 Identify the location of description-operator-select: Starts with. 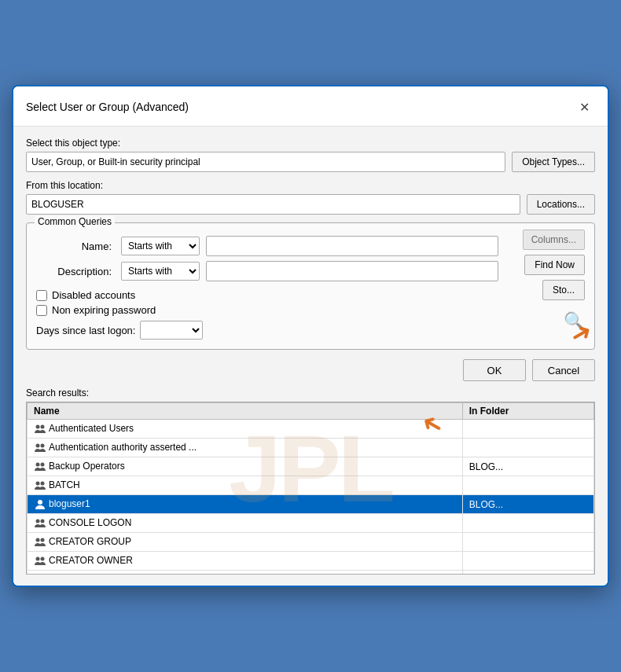
(160, 271).